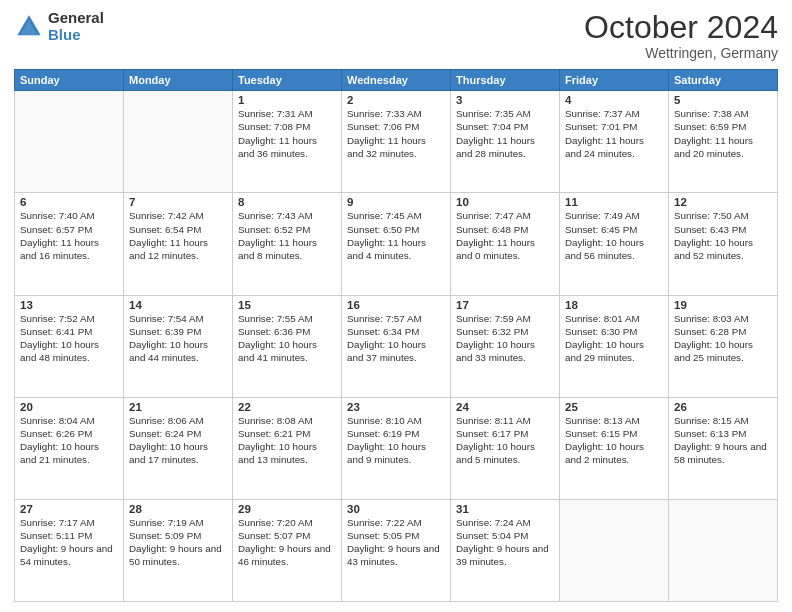 Image resolution: width=792 pixels, height=612 pixels. I want to click on day-number: 1, so click(287, 100).